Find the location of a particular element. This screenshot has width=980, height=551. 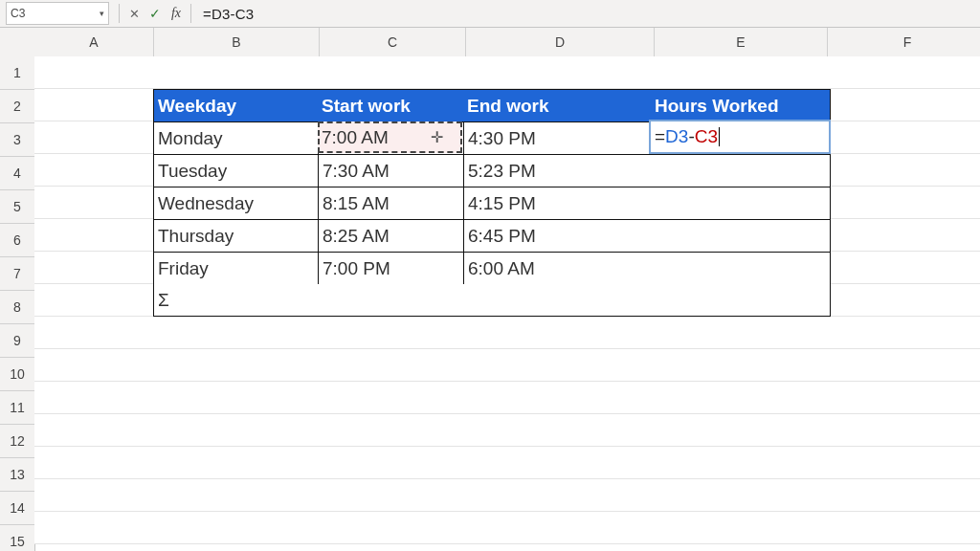

cell-F11 is located at coordinates (902, 398).